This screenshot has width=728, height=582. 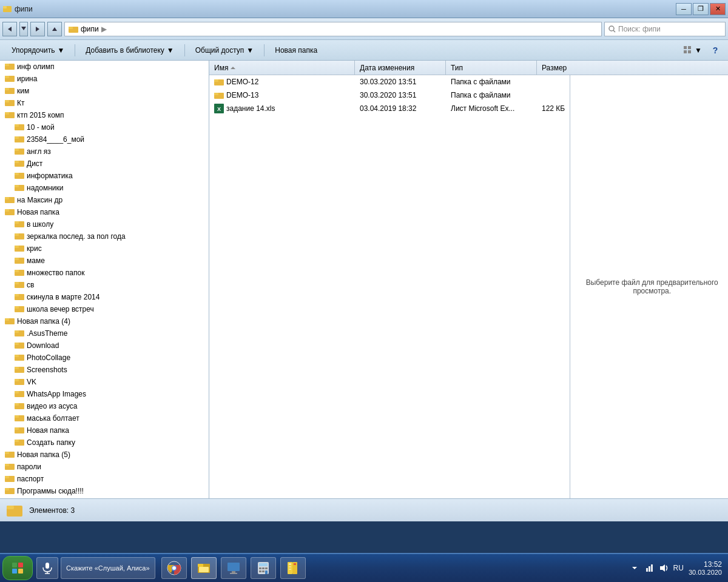 I want to click on calculator-taskbar-button, so click(x=263, y=568).